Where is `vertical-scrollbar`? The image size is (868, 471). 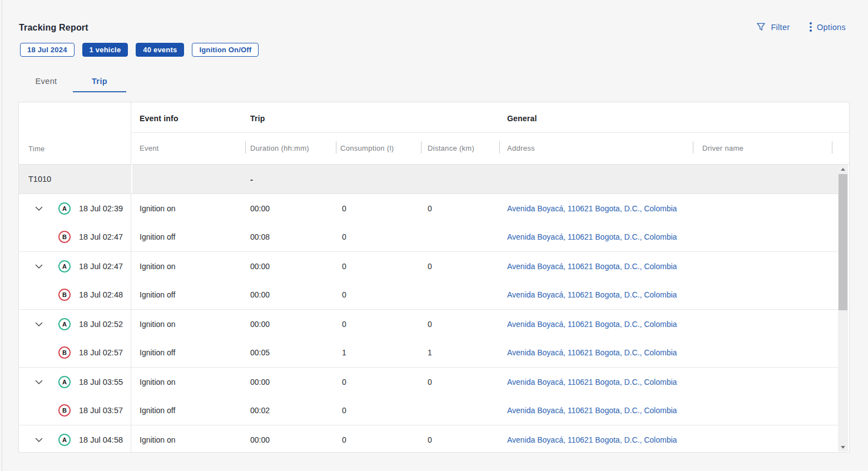
vertical-scrollbar is located at coordinates (843, 308).